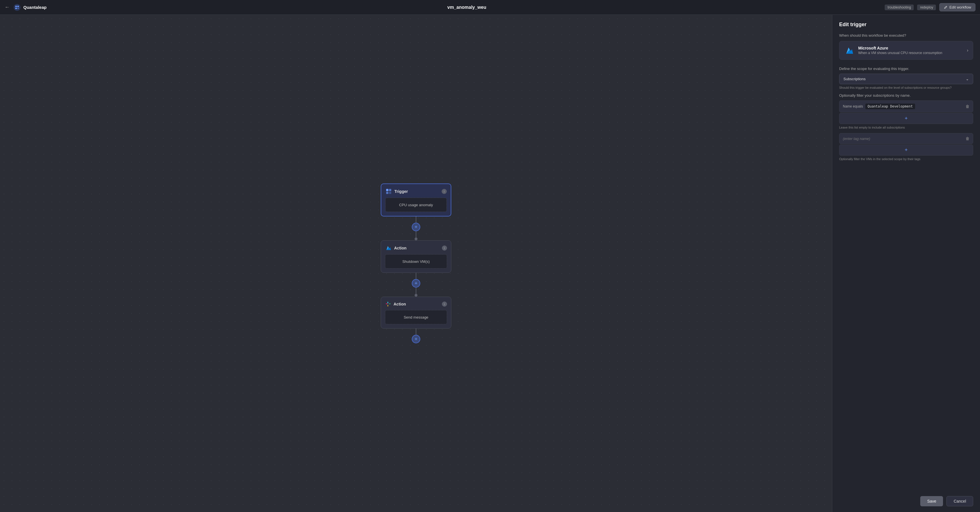  I want to click on action1-info-icon: i, so click(444, 248).